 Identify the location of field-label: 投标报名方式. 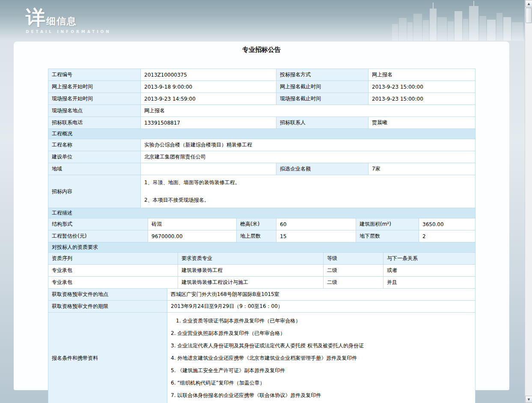
(323, 75).